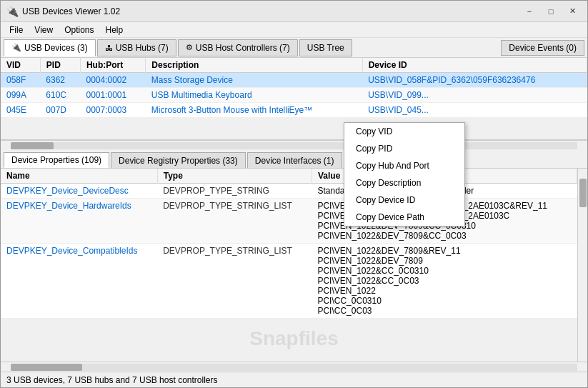  I want to click on usb-devices-icon: 🔌, so click(16, 47).